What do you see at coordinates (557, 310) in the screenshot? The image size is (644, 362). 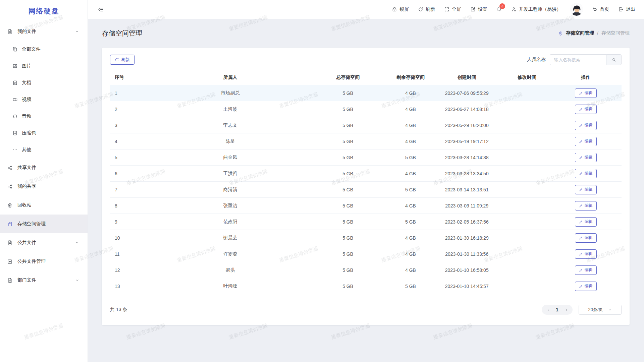 I see `current-page: 1` at bounding box center [557, 310].